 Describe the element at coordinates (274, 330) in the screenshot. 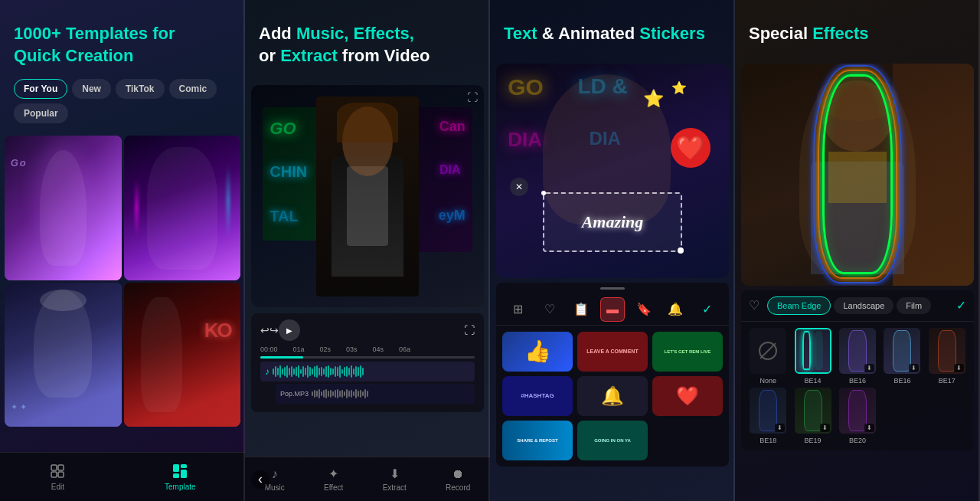

I see `redo-button: ↪` at that location.